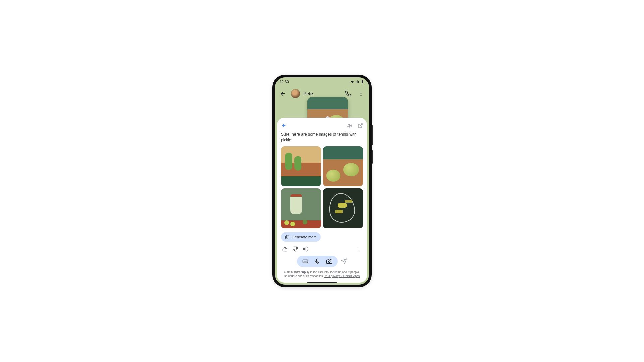 This screenshot has height=362, width=644. Describe the element at coordinates (352, 82) in the screenshot. I see `wifi-icon` at that location.